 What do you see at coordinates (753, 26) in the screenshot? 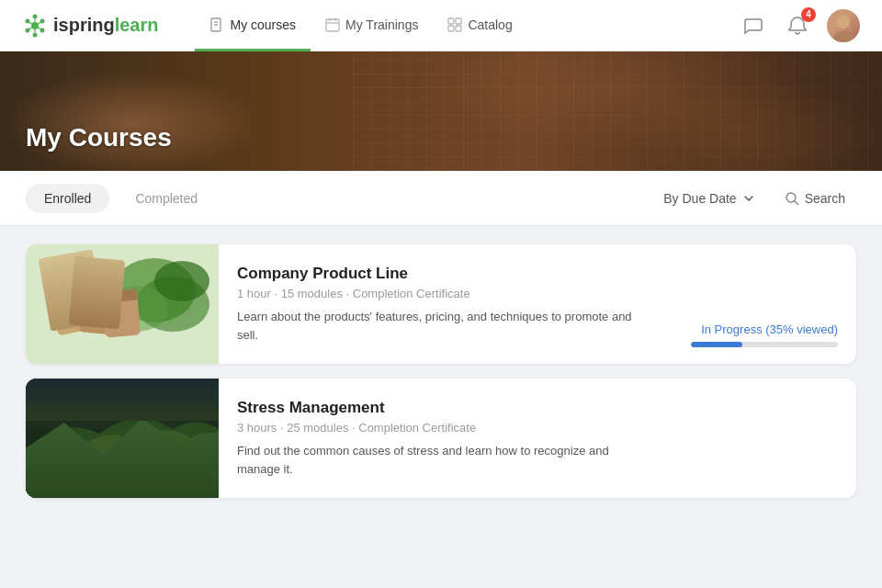
I see `chat-icon` at bounding box center [753, 26].